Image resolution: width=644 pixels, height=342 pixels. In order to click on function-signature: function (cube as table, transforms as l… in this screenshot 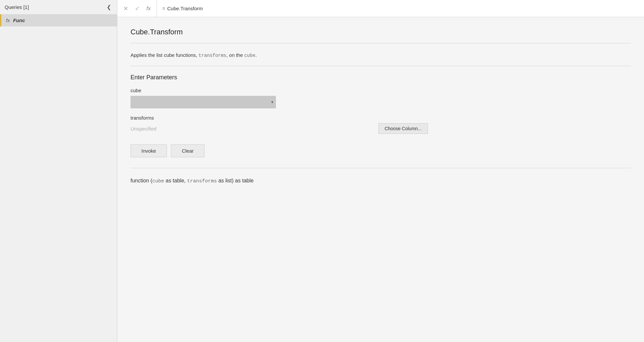, I will do `click(381, 181)`.